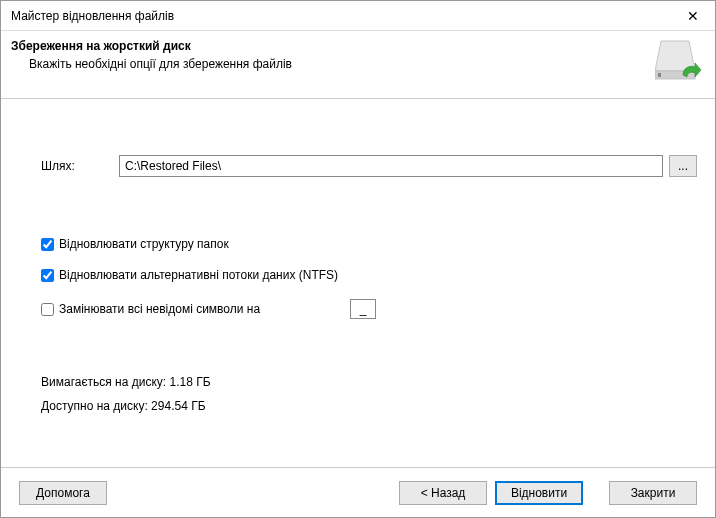 The image size is (716, 518). I want to click on help-button: Допомога, so click(63, 493).